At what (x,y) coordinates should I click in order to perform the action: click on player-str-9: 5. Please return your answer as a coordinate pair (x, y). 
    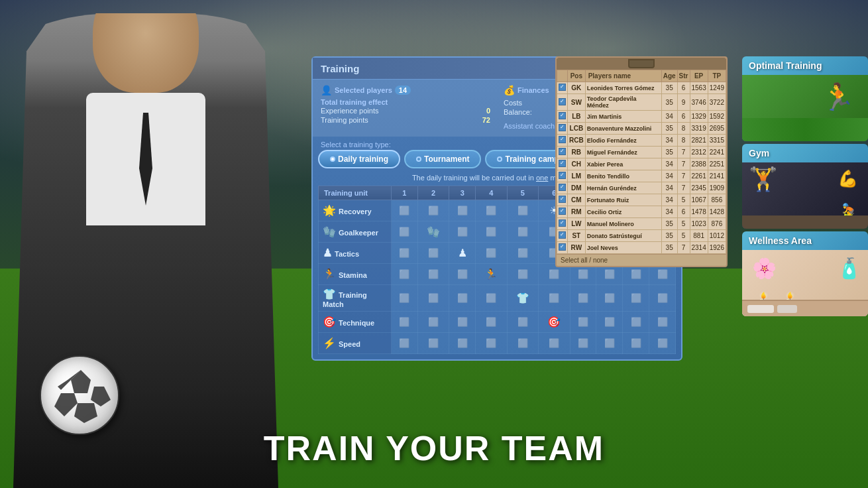
    Looking at the image, I should click on (684, 200).